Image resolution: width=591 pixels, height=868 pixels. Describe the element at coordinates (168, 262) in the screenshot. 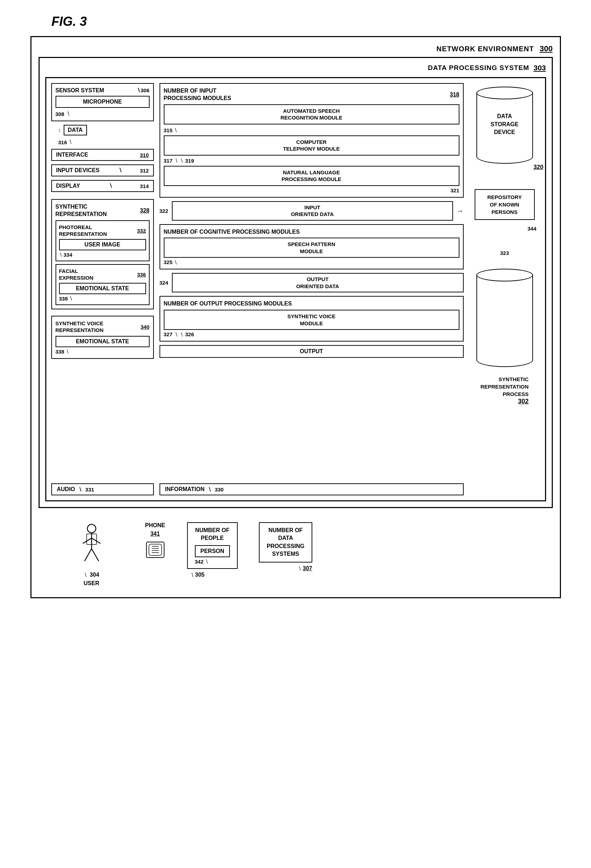

I see `ref-325: 325` at that location.